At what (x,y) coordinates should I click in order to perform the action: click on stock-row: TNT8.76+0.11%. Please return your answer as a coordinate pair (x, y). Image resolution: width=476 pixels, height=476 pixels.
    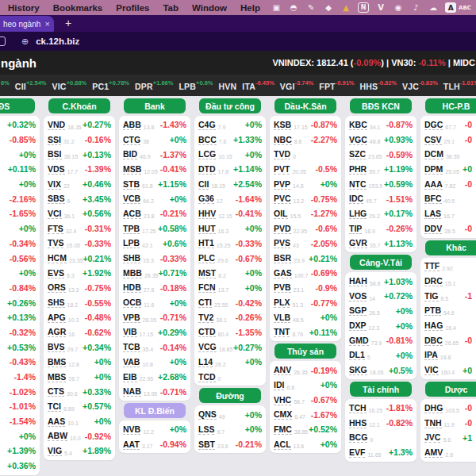
    Looking at the image, I should click on (305, 333).